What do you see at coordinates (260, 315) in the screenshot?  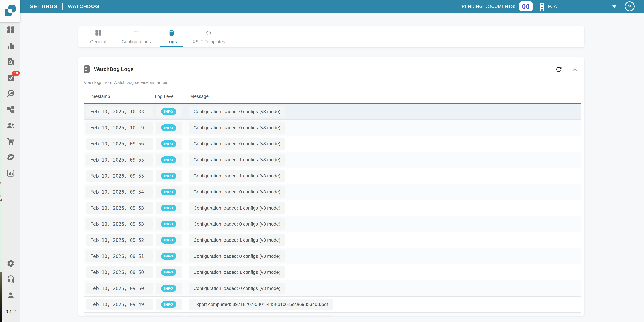 I see `message-value: Export completed: 89718207-0401-445f-b1c…` at bounding box center [260, 315].